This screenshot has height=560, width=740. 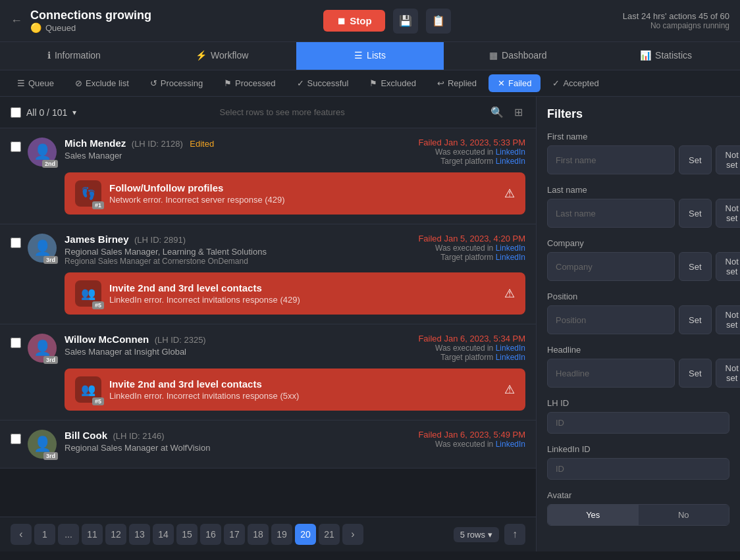 What do you see at coordinates (116, 534) in the screenshot?
I see `page-12-button: 12` at bounding box center [116, 534].